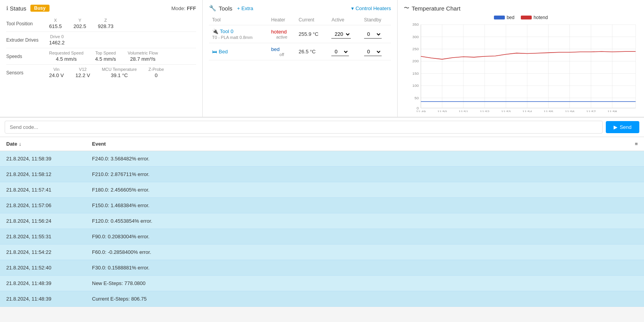 This screenshot has width=644, height=322. Describe the element at coordinates (239, 31) in the screenshot. I see `tool-name-0: 🔌 Tool 0` at that location.